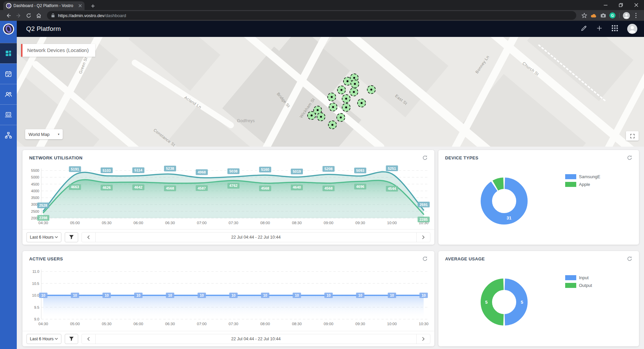 The width and height of the screenshot is (644, 349). I want to click on window-restore-button, so click(621, 5).